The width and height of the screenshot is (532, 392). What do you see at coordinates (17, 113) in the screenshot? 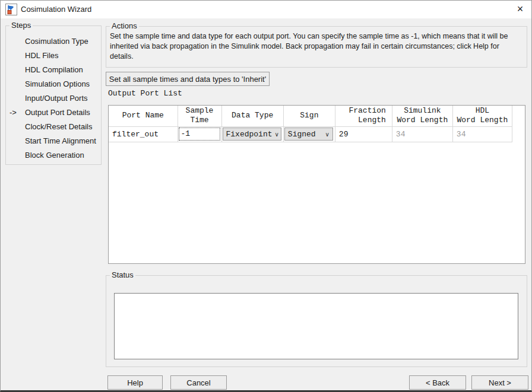
I see `active-step-marker: ->` at bounding box center [17, 113].